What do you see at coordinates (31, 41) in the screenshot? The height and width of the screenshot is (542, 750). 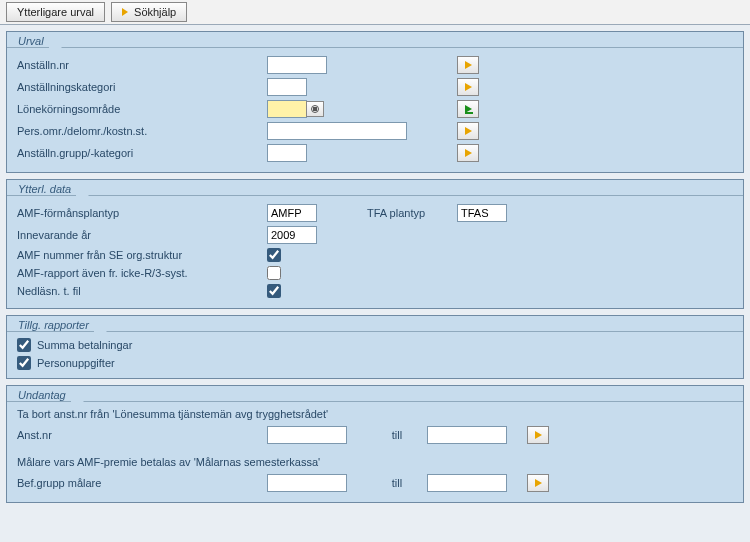 I see `group-title: Urval` at bounding box center [31, 41].